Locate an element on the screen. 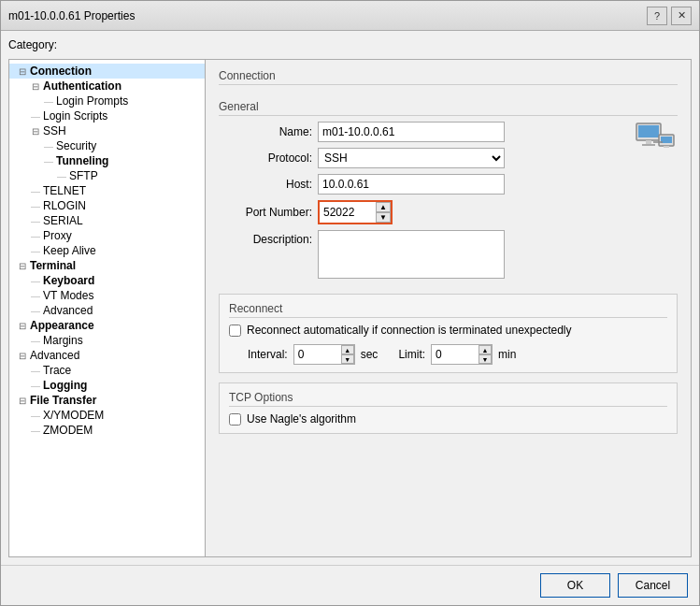 The width and height of the screenshot is (700, 606). tree-item-keep-alive: —Keep Alive is located at coordinates (107, 251).